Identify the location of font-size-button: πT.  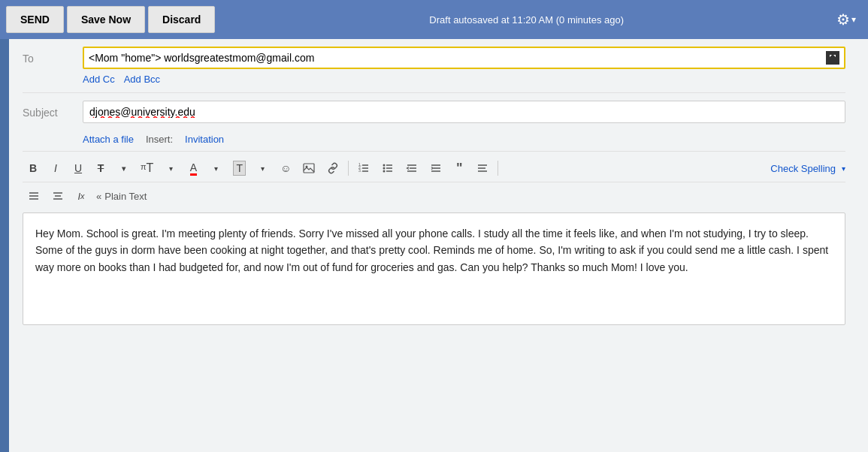
(147, 168).